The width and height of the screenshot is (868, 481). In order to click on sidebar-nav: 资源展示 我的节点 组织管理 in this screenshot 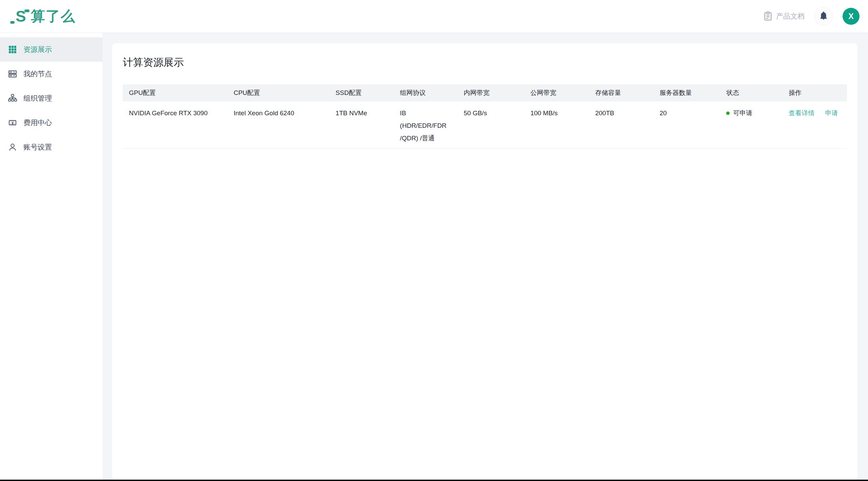, I will do `click(51, 257)`.